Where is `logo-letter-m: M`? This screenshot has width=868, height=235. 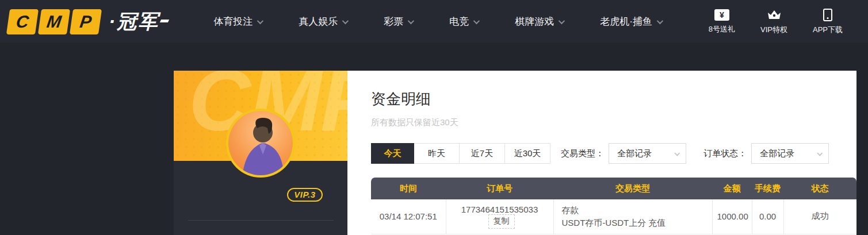
logo-letter-m: M is located at coordinates (54, 22).